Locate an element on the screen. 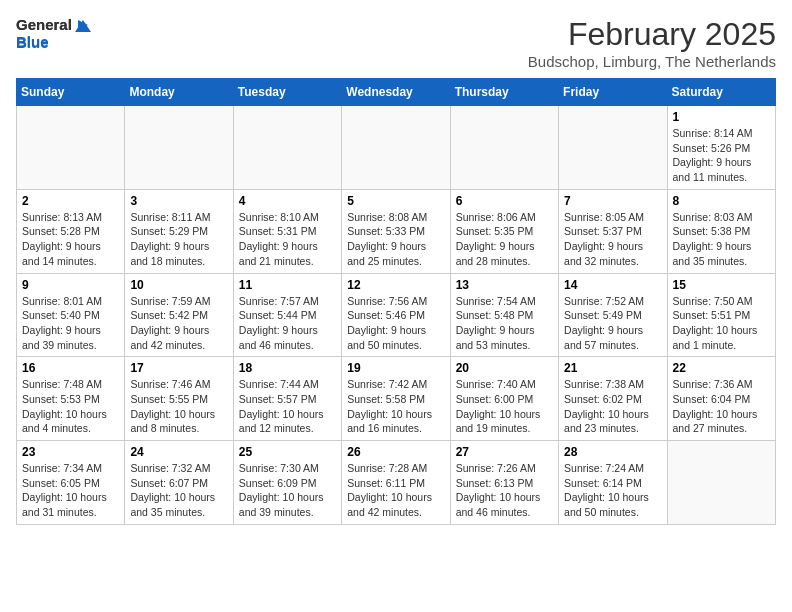 The height and width of the screenshot is (612, 792). logo-blue: Blue is located at coordinates (54, 42).